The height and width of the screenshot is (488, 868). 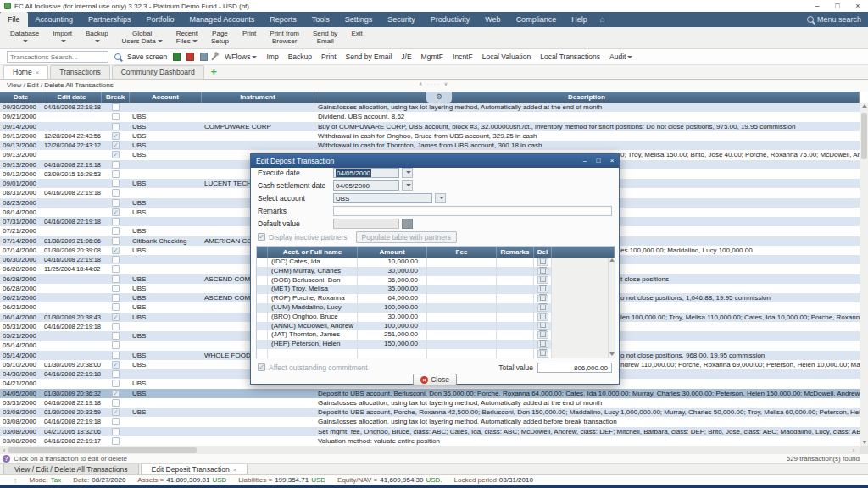 I want to click on menu-item-settings: Settings, so click(x=359, y=19).